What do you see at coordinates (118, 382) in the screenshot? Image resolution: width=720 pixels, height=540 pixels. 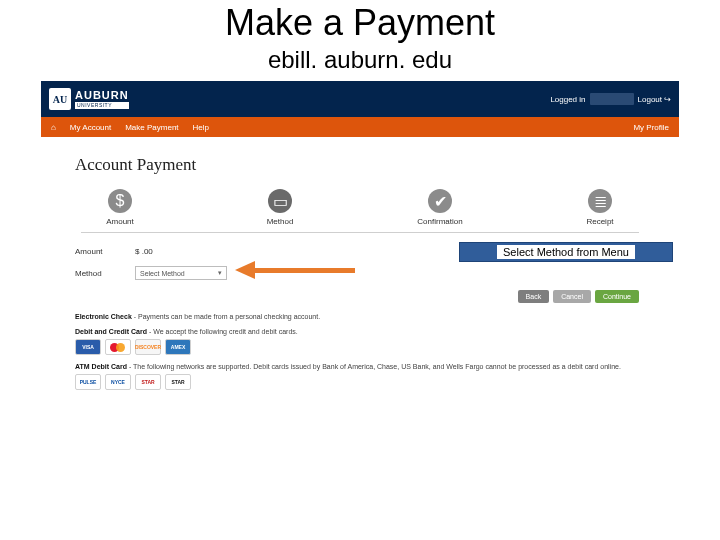 I see `nyce-network-icon: NYCE` at bounding box center [118, 382].